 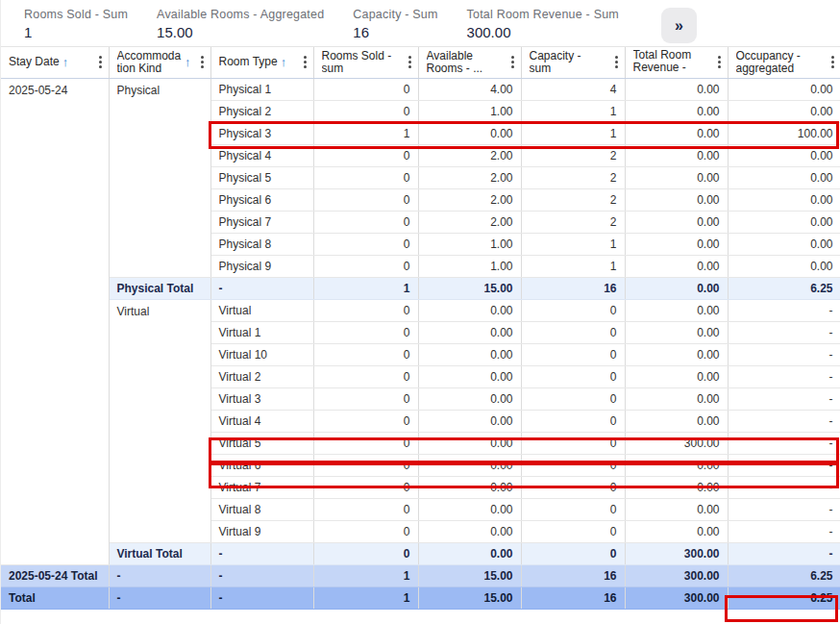 What do you see at coordinates (76, 15) in the screenshot?
I see `stat-label: Rooms Sold - Sum` at bounding box center [76, 15].